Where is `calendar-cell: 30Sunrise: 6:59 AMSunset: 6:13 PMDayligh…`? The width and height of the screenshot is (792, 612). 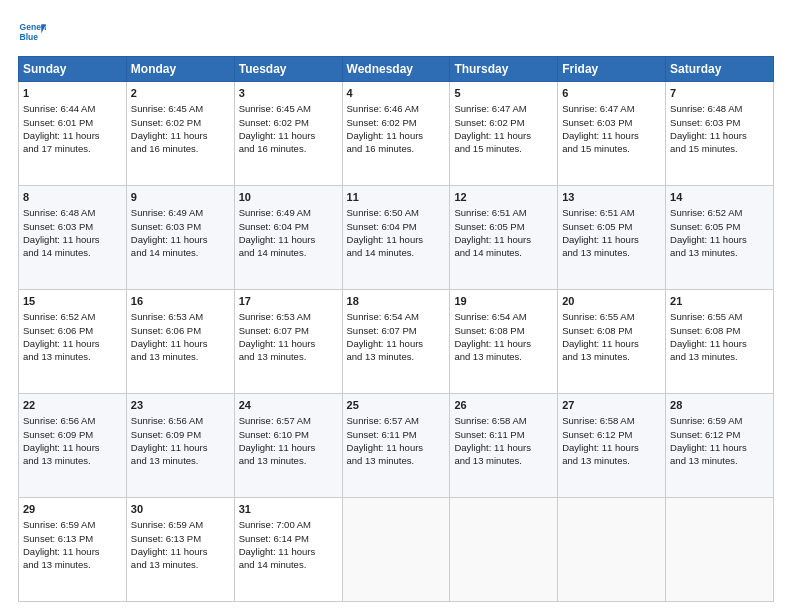
calendar-cell: 30Sunrise: 6:59 AMSunset: 6:13 PMDayligh… is located at coordinates (180, 550).